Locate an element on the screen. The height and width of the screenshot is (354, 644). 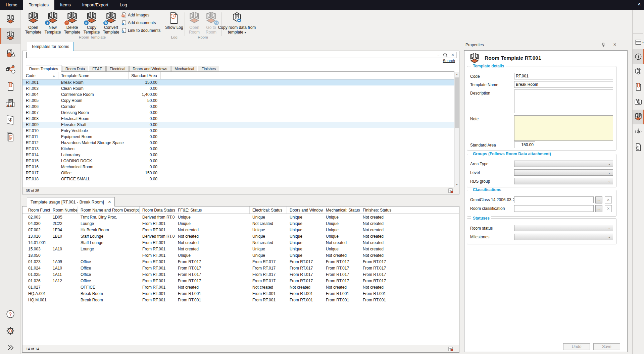
panel-log-button is located at coordinates (638, 147).